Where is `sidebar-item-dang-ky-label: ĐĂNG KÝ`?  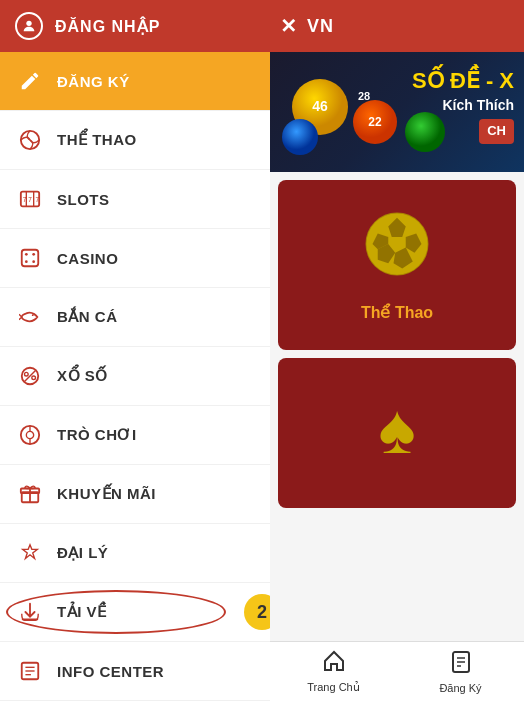
sidebar-item-dang-ky-label: ĐĂNG KÝ is located at coordinates (94, 82).